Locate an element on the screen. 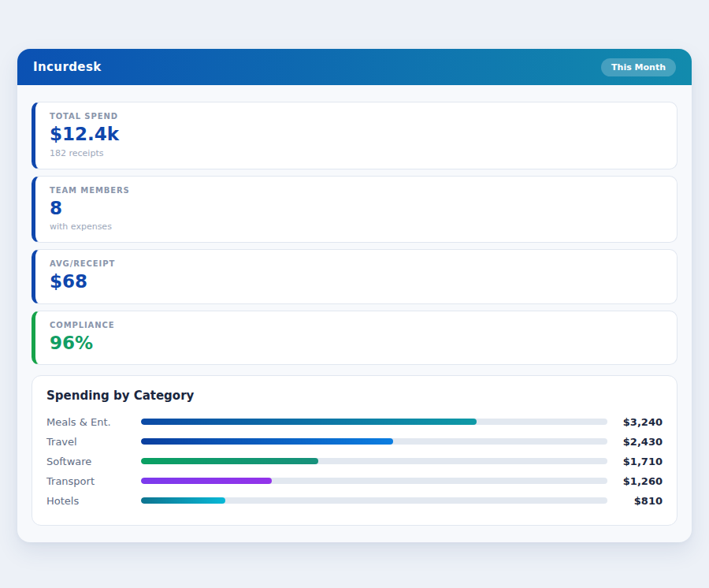  stat-label: AVG/RECEIPT is located at coordinates (356, 263).